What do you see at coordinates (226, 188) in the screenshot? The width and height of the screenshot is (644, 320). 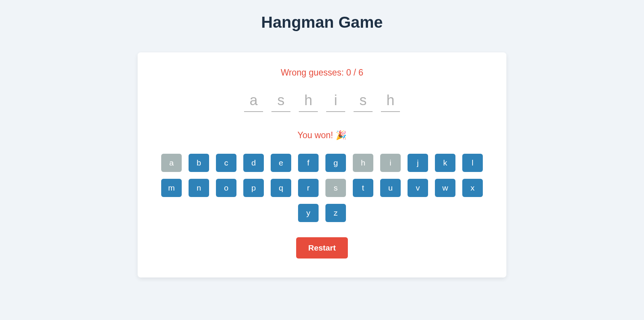 I see `key-o: o` at bounding box center [226, 188].